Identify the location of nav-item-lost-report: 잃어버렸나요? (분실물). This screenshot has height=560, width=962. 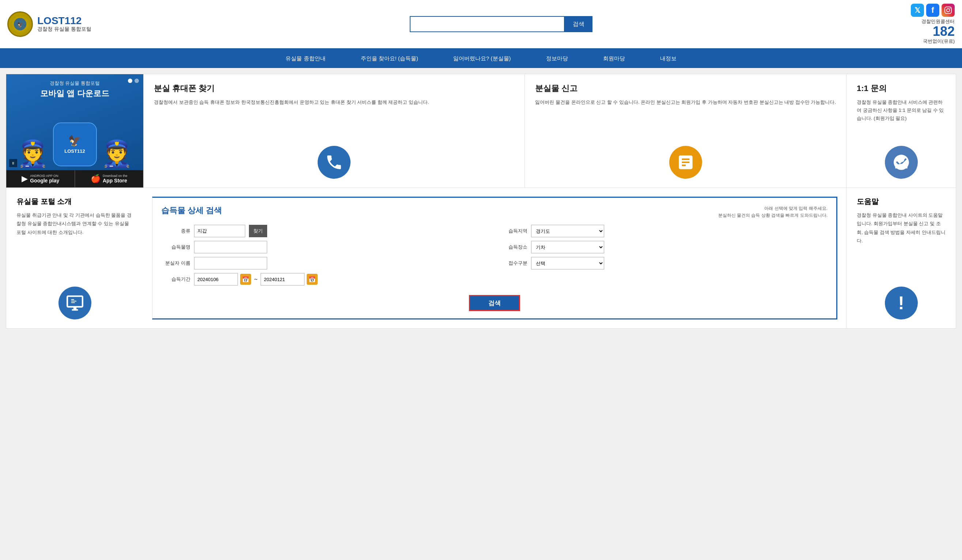
(482, 59).